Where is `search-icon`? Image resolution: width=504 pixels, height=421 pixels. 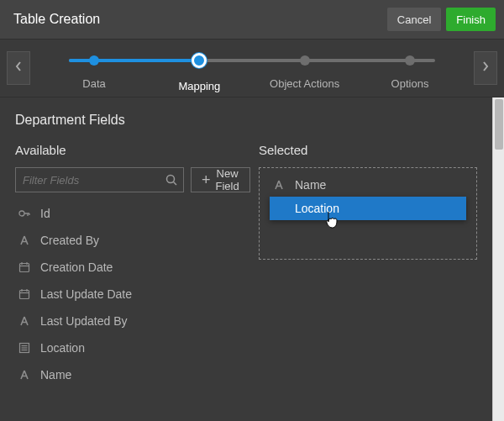 search-icon is located at coordinates (171, 180).